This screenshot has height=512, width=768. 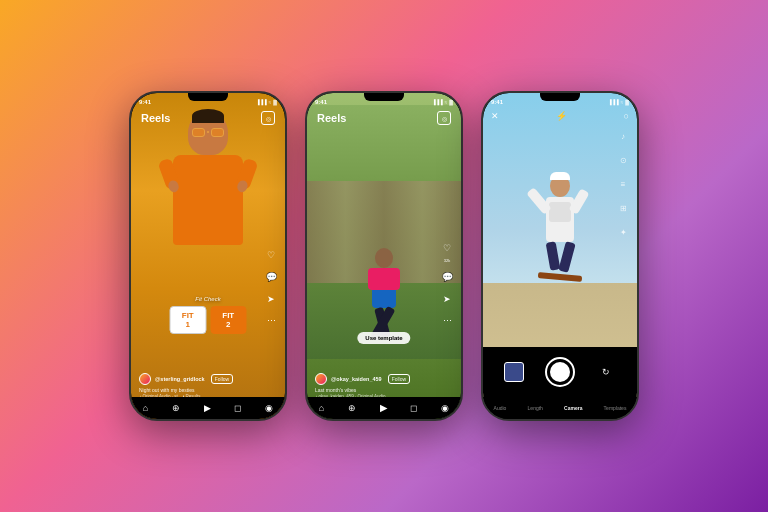 I want to click on settings-icon: ○, so click(x=626, y=116).